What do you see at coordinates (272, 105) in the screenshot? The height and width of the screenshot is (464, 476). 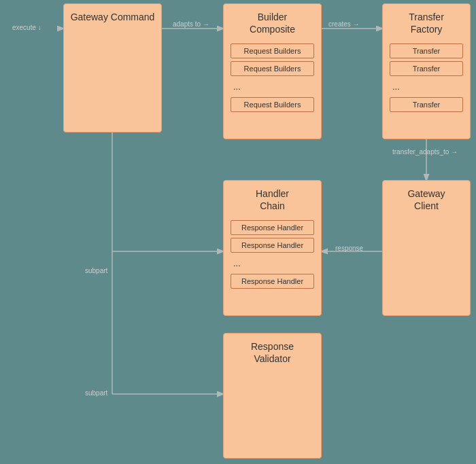 I see `request-builders-3: Request Builders` at bounding box center [272, 105].